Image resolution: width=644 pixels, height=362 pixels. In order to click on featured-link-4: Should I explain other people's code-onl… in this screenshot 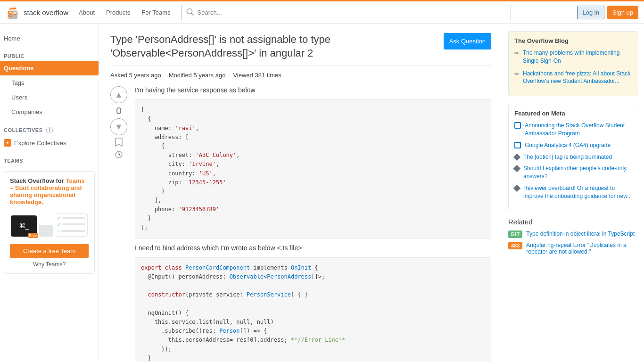, I will do `click(578, 173)`.